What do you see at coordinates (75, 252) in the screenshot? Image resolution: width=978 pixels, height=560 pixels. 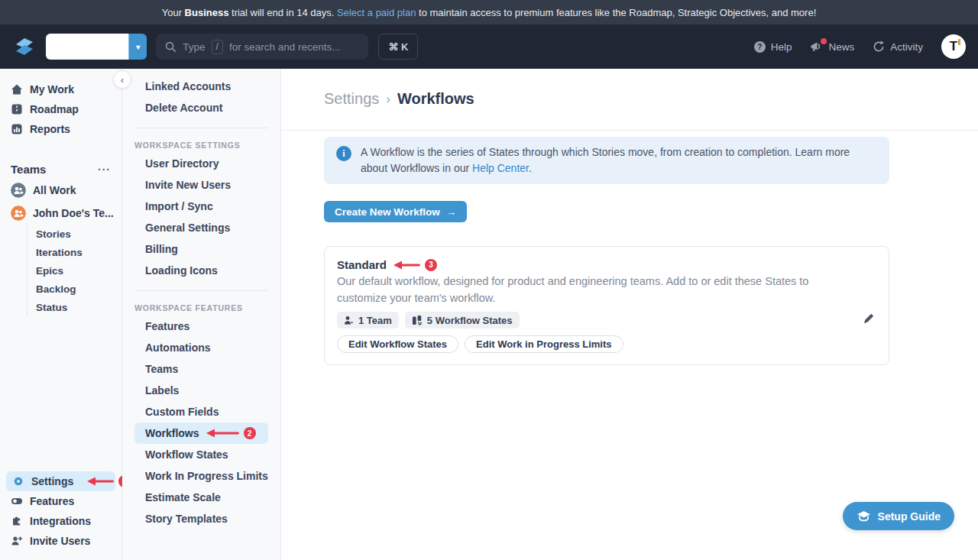 I see `sidebar-item-iterations: Iterations` at bounding box center [75, 252].